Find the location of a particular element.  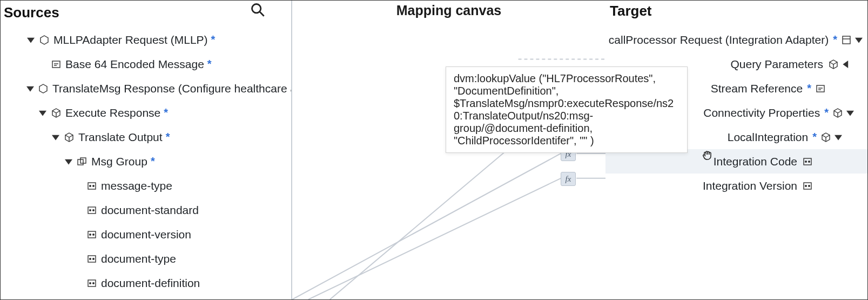

source-node-translate: TranslateMsg Response (Configure healthc… is located at coordinates (146, 89).